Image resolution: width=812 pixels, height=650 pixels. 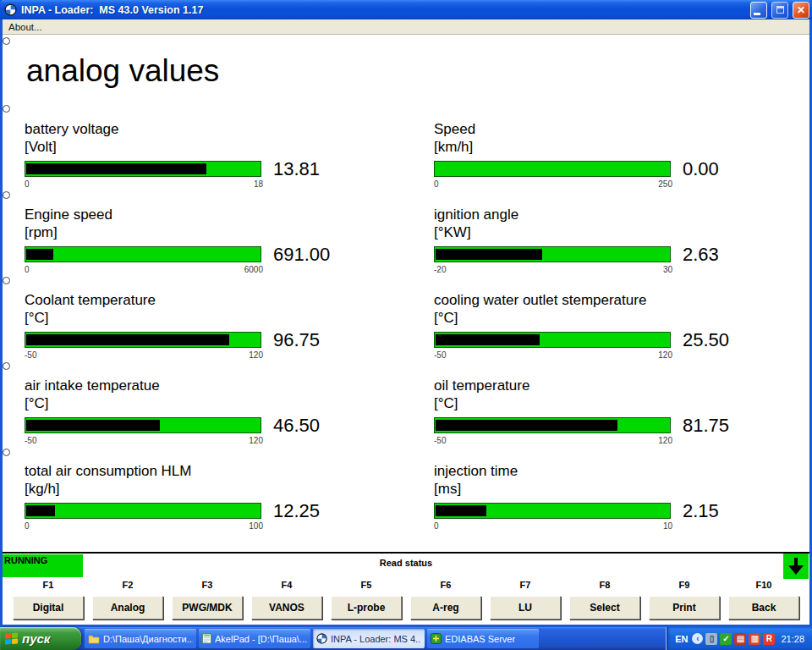 I want to click on gauge-value: 2.63, so click(x=700, y=255).